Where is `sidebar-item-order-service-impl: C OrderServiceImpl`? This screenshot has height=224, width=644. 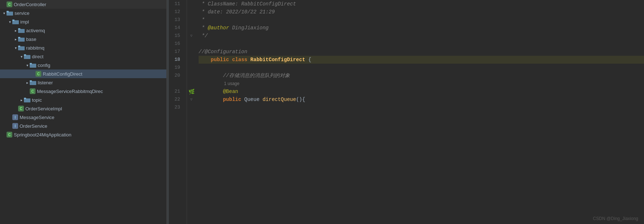 sidebar-item-order-service-impl: C OrderServiceImpl is located at coordinates (83, 109).